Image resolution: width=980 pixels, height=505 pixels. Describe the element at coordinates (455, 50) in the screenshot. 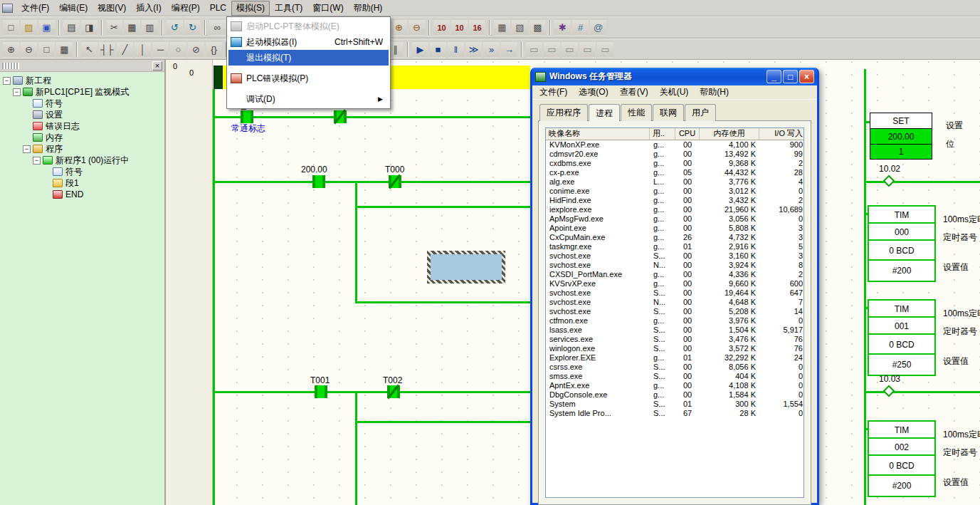

I see `simulation-pause-icon: ‖` at that location.